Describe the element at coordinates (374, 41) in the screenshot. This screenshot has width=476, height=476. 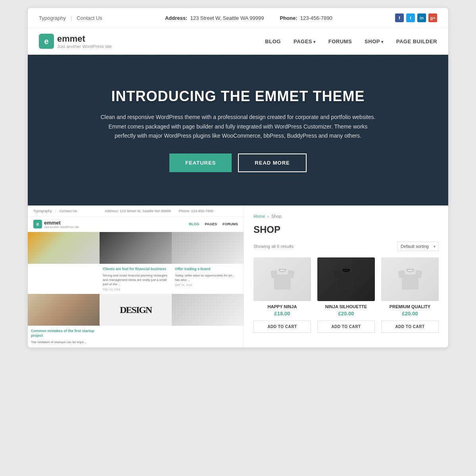
I see `nav-shop: SHOP` at that location.